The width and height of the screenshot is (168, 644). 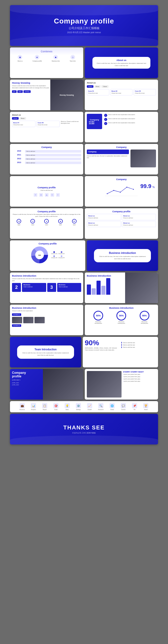 I want to click on list-item-3: 3 Click to edit the text explanation des…, so click(x=130, y=123).